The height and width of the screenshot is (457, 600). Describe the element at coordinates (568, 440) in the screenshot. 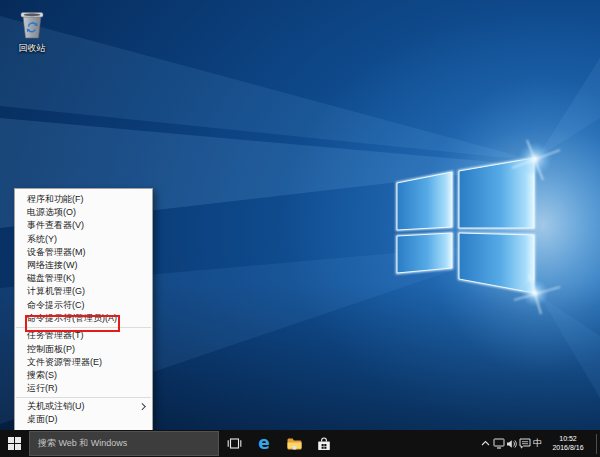

I see `clock-time: 10:52` at that location.